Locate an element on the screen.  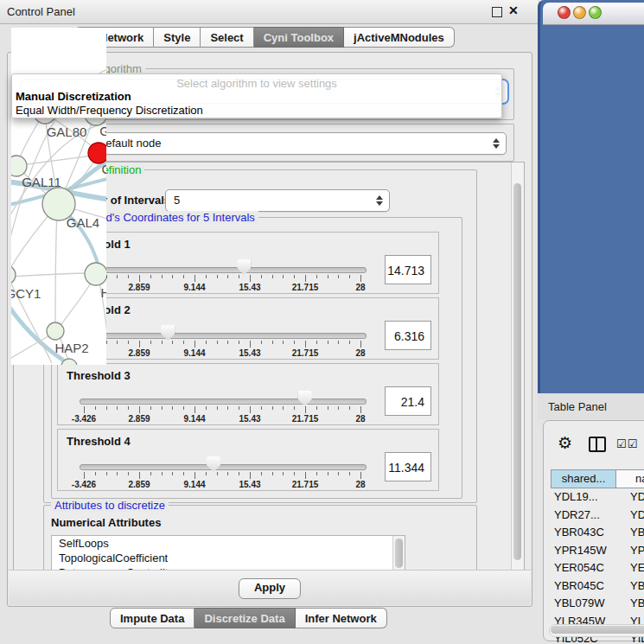
mac-close-icon is located at coordinates (564, 12).